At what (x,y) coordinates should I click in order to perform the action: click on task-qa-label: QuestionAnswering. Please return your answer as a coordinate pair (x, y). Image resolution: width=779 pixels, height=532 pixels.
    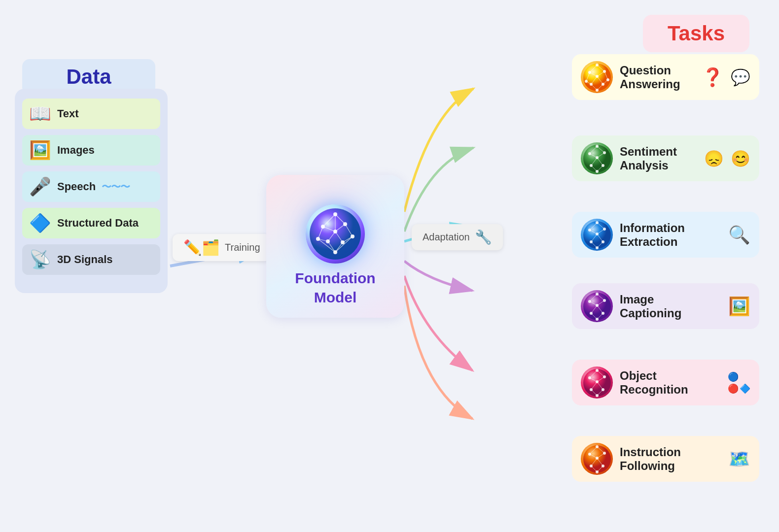
    Looking at the image, I should click on (657, 77).